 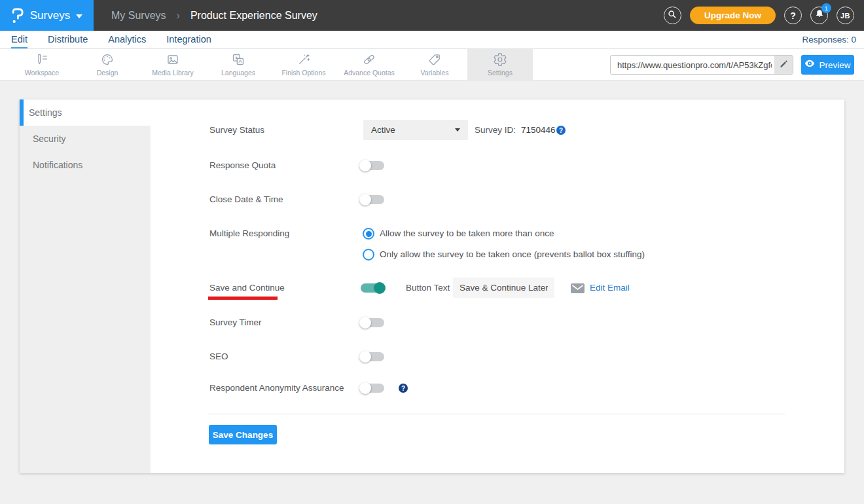 I want to click on multiple-responding-label: Multiple Responding, so click(x=249, y=234).